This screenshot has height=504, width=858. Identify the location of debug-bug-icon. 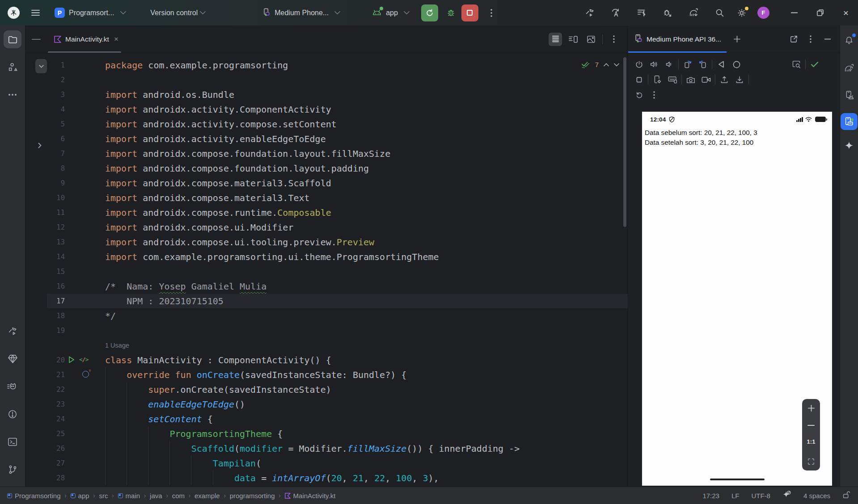
(451, 13).